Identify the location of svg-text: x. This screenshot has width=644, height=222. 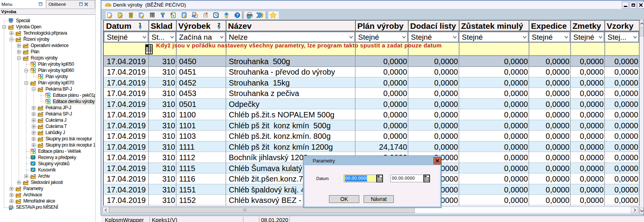
(174, 16).